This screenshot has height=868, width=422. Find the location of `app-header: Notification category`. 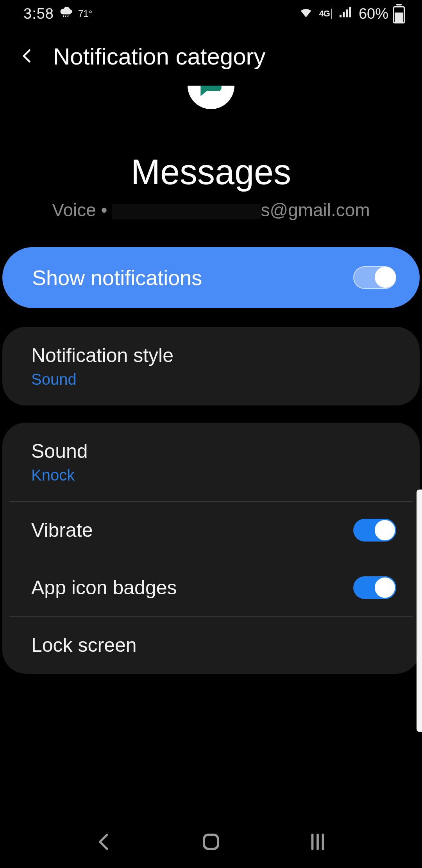

app-header: Notification category is located at coordinates (211, 56).